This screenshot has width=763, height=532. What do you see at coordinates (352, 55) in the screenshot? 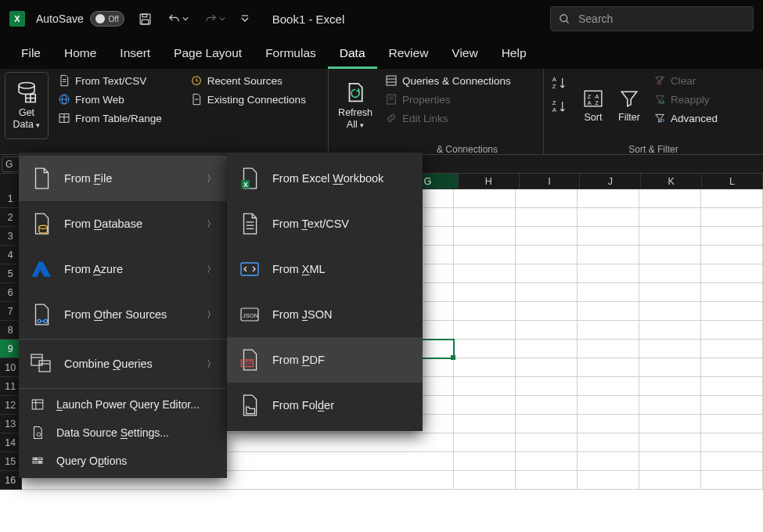
I see `tab-data: Data` at bounding box center [352, 55].